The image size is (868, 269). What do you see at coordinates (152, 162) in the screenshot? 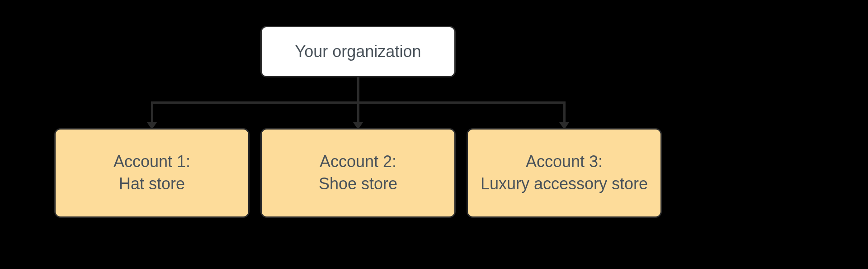
I see `account-title: Account 1:` at bounding box center [152, 162].